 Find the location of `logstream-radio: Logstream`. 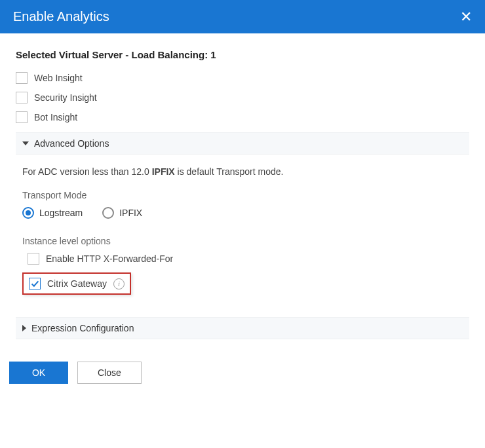

logstream-radio: Logstream is located at coordinates (52, 213).